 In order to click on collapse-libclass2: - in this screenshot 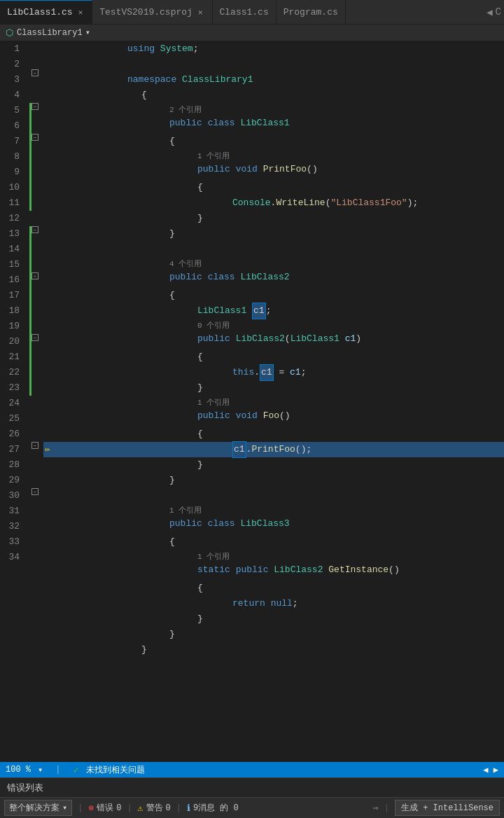, I will do `click(35, 230)`.